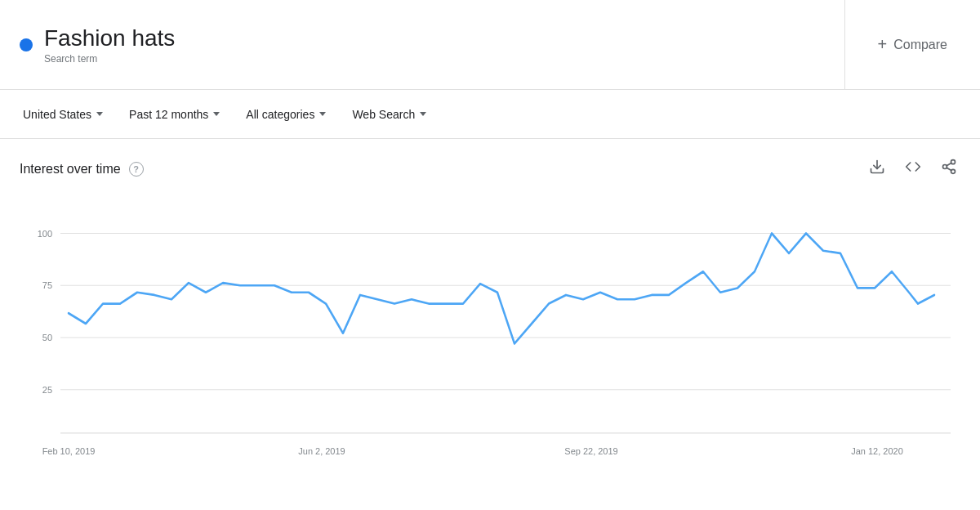  I want to click on category-filter-label: All categories, so click(280, 114).